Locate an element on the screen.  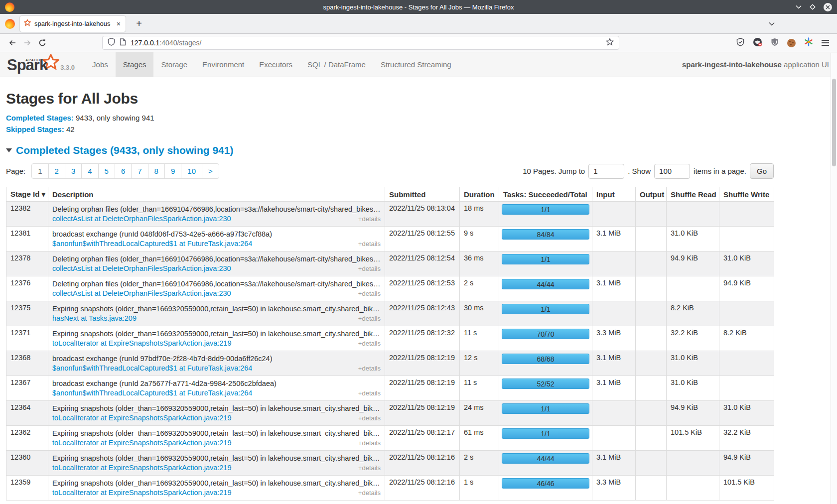
nav-item-jobs: Jobs is located at coordinates (100, 65).